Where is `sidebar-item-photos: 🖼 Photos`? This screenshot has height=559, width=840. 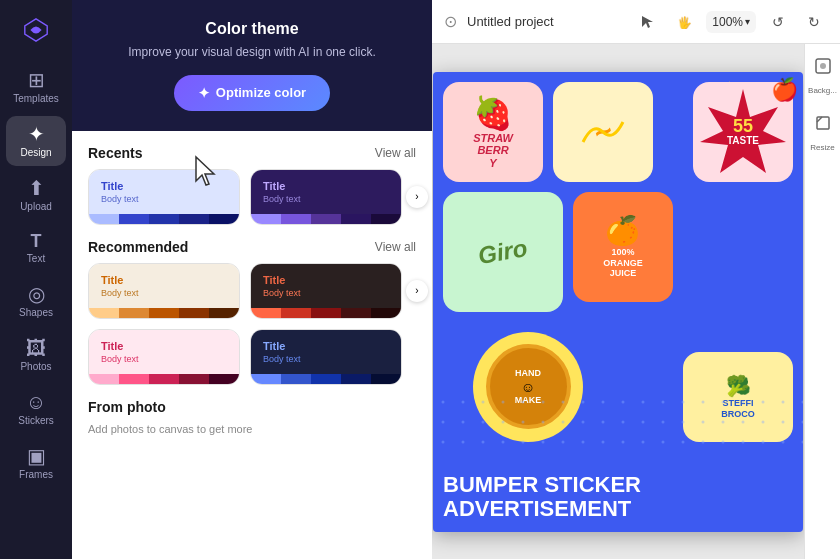
sidebar-item-photos: 🖼 Photos is located at coordinates (36, 355).